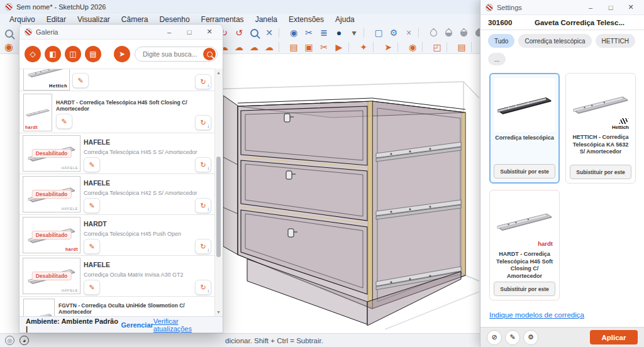 Image resolution: width=644 pixels, height=347 pixels. What do you see at coordinates (269, 33) in the screenshot?
I see `zoom-extents-icon: ✕` at bounding box center [269, 33].